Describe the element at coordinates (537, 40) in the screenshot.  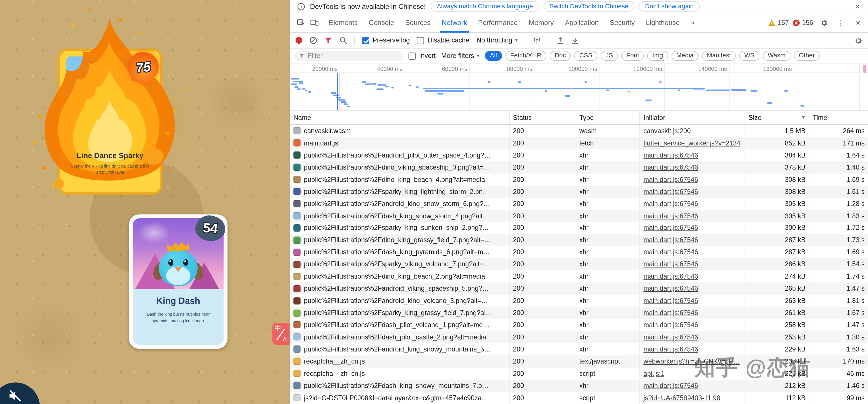
I see `network-conditions-icon` at that location.